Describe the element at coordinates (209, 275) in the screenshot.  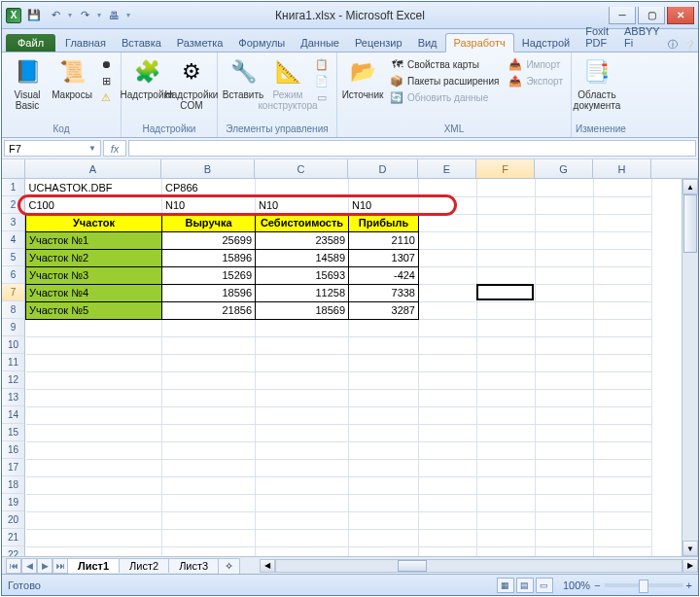
I see `cell: 15269` at that location.